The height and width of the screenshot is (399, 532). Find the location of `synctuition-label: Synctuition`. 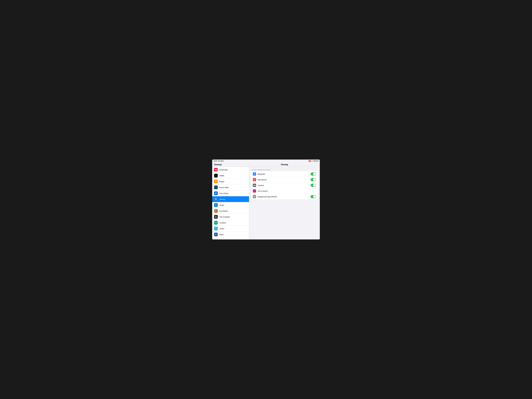

synctuition-label: Synctuition is located at coordinates (224, 211).